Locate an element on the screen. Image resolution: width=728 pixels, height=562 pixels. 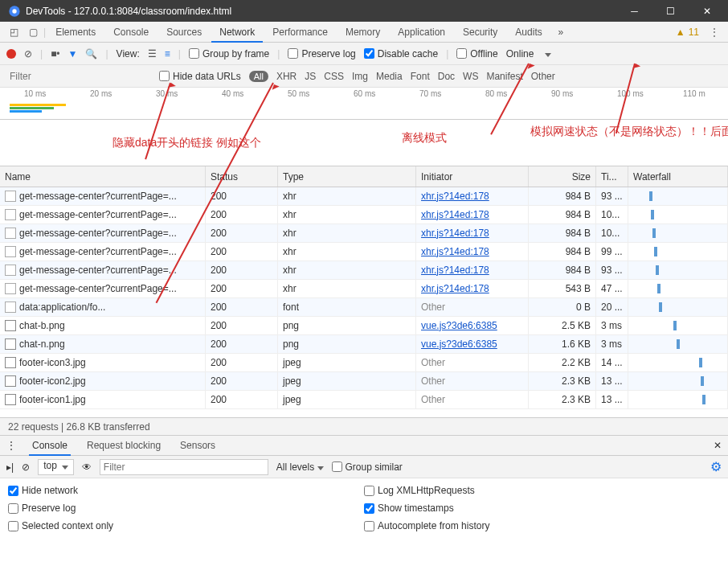
tab-sources: Sources is located at coordinates (184, 32).